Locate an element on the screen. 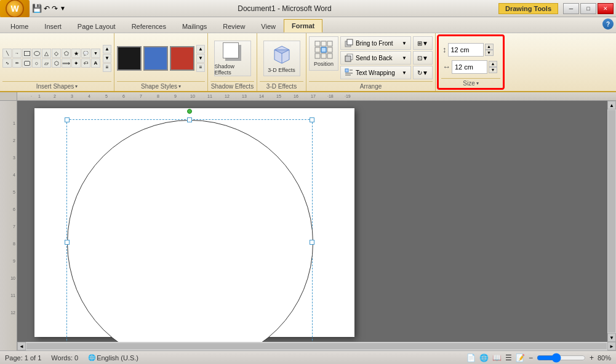 Image resolution: width=616 pixels, height=364 pixels. scroll-thumb-h is located at coordinates (316, 346).